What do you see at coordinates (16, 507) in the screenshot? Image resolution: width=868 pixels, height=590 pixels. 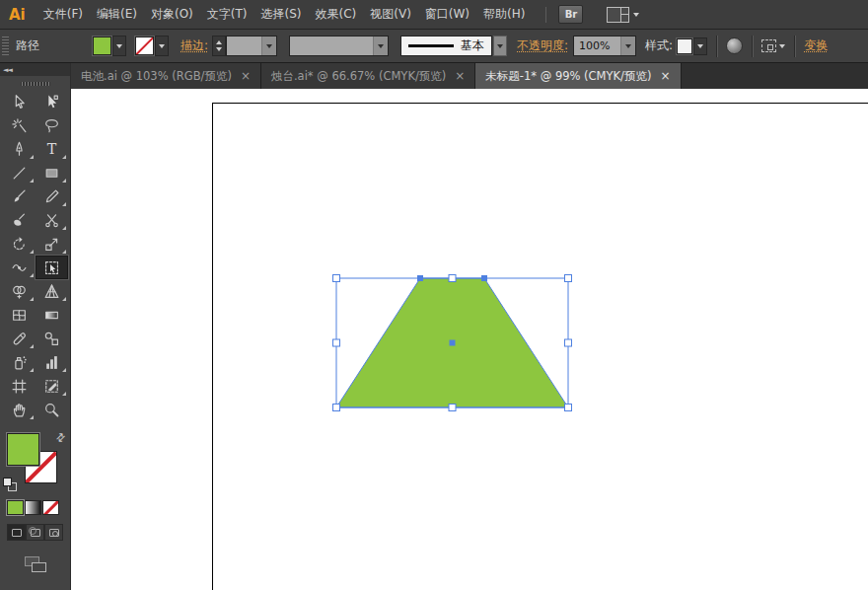 I see `color-button` at bounding box center [16, 507].